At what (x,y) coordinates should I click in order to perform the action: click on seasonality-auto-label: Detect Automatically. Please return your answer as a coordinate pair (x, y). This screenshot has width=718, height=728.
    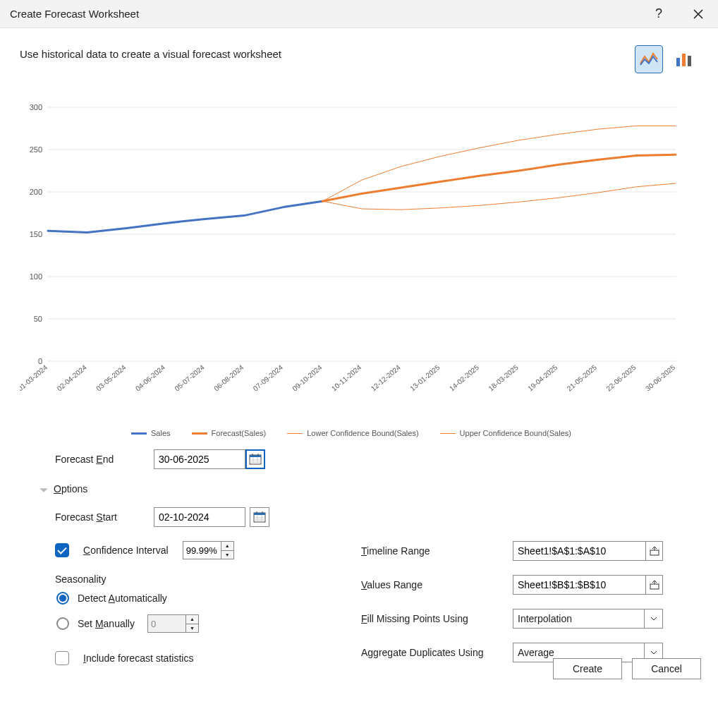
    Looking at the image, I should click on (123, 598).